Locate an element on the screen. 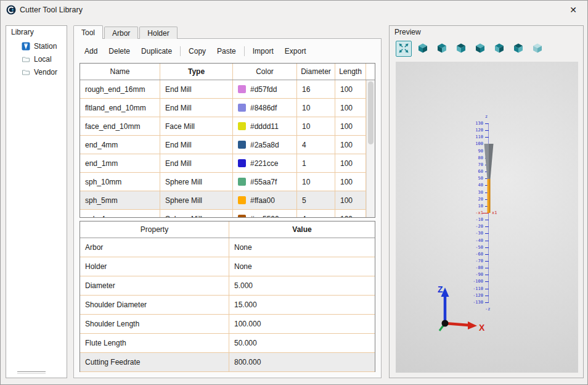 The image size is (588, 385). view-isometric-button is located at coordinates (423, 49).